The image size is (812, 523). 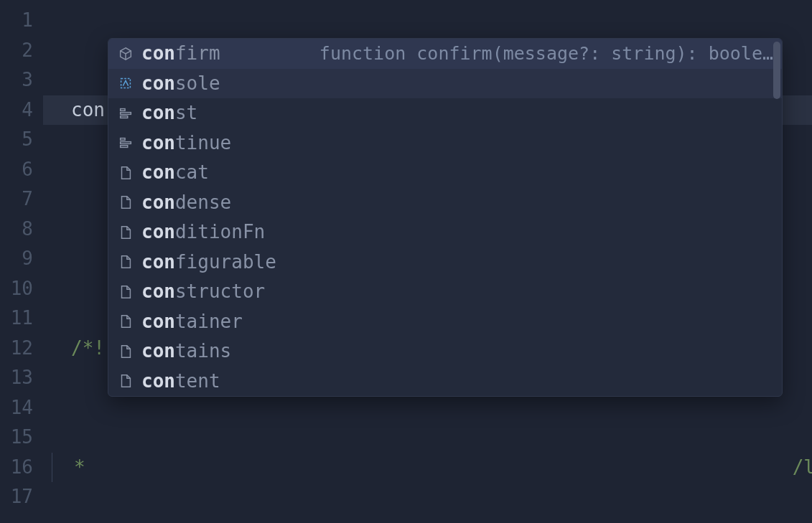 I want to click on autocomplete-label: contains, so click(x=187, y=352).